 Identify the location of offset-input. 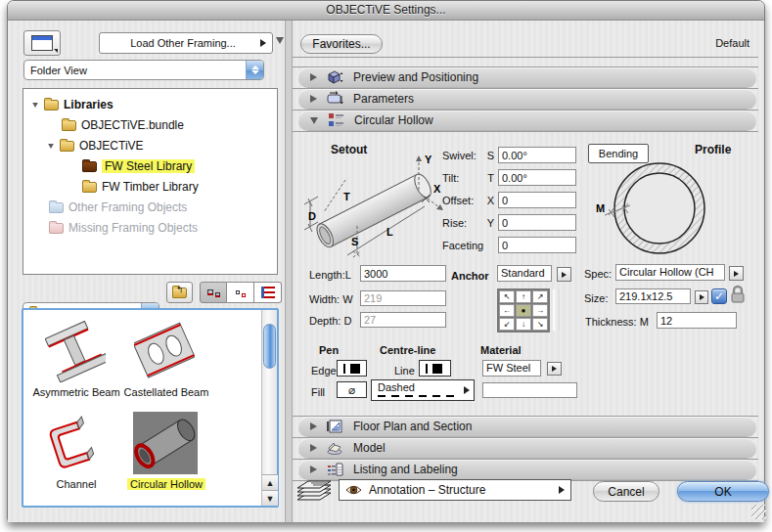
(537, 200).